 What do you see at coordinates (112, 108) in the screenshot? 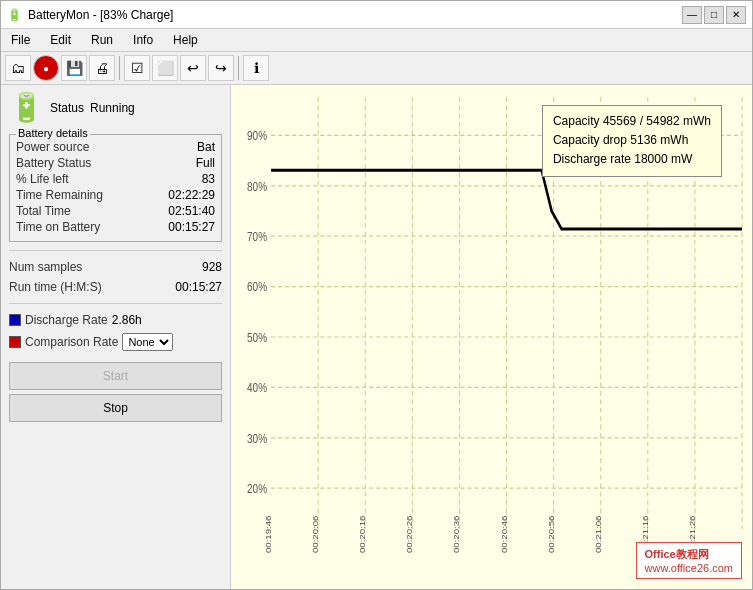
I see `status-value: Running` at bounding box center [112, 108].